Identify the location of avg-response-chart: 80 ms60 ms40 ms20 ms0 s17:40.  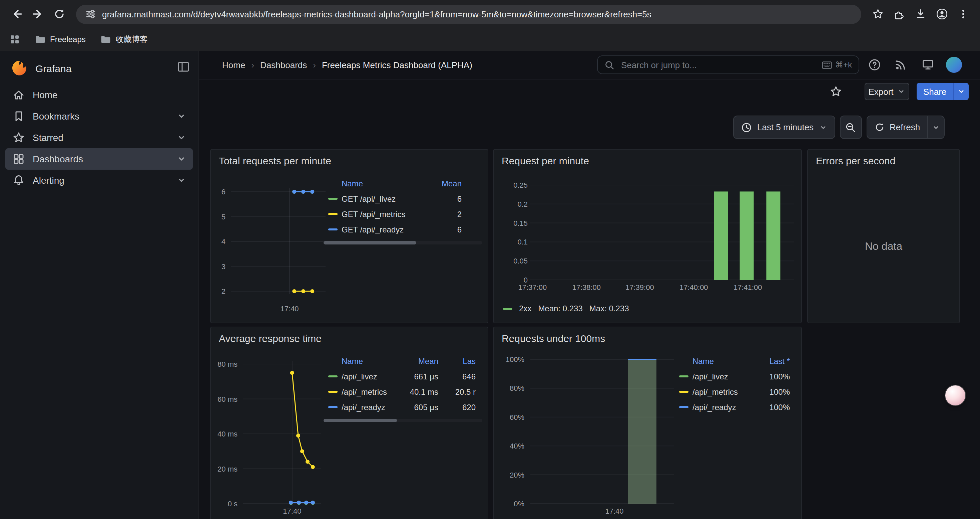
(276, 438).